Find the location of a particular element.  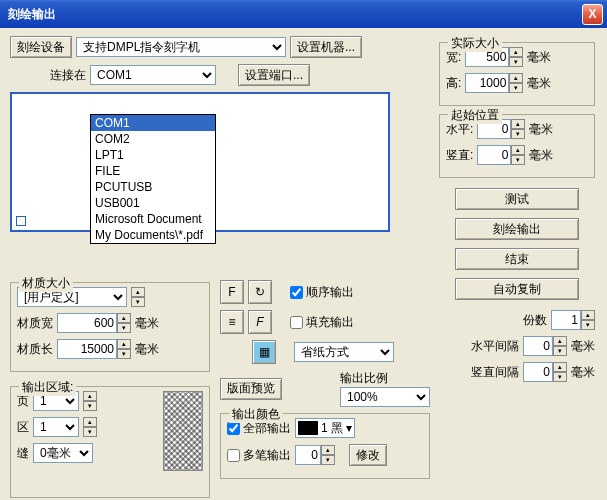

seq-output-check: 顺序输出 is located at coordinates (322, 292).